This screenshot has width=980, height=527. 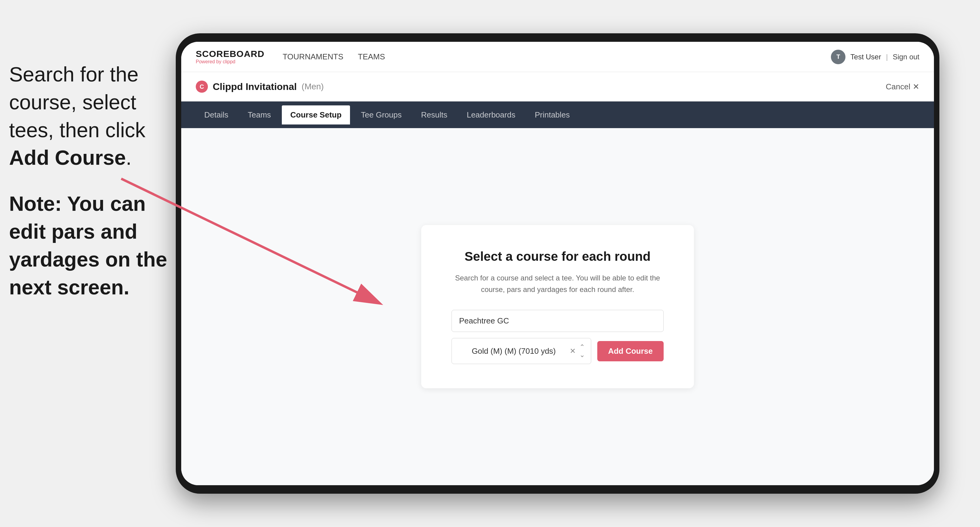 What do you see at coordinates (260, 87) in the screenshot?
I see `tournament-title-area: C Clippd Invitational (Men)` at bounding box center [260, 87].